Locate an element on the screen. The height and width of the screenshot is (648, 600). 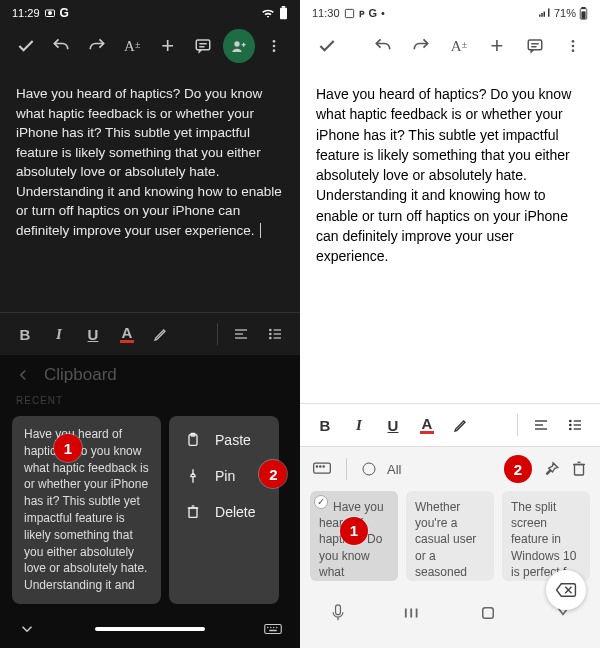
check-circle-icon: ✓ is located at coordinates (321, 502).